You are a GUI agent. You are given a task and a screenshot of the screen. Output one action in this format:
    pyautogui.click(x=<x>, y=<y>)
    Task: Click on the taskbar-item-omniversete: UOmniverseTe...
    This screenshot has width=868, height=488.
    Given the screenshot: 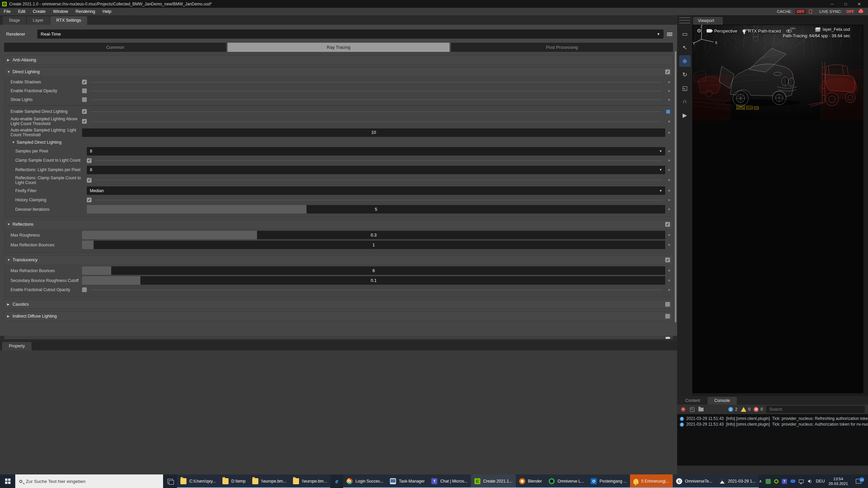 What is the action you would take?
    pyautogui.click(x=694, y=481)
    